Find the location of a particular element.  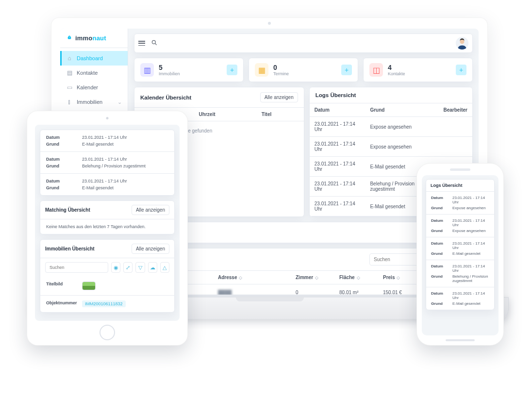

matching-empty: Keine Matches aus den letzten 7 Tagen vo… is located at coordinates (107, 227).